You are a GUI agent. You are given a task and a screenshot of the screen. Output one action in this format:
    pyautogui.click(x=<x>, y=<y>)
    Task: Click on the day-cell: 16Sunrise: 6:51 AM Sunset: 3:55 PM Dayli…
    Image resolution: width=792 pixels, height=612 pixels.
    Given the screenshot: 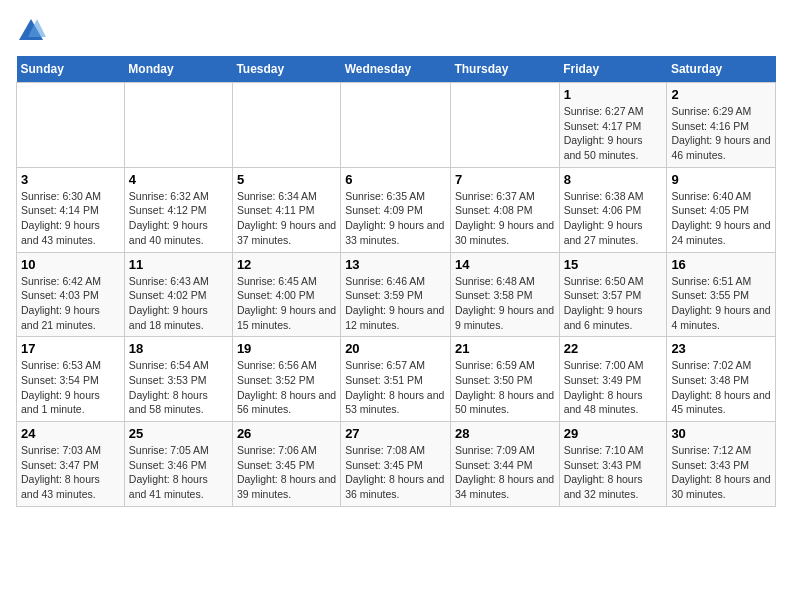 What is the action you would take?
    pyautogui.click(x=722, y=294)
    